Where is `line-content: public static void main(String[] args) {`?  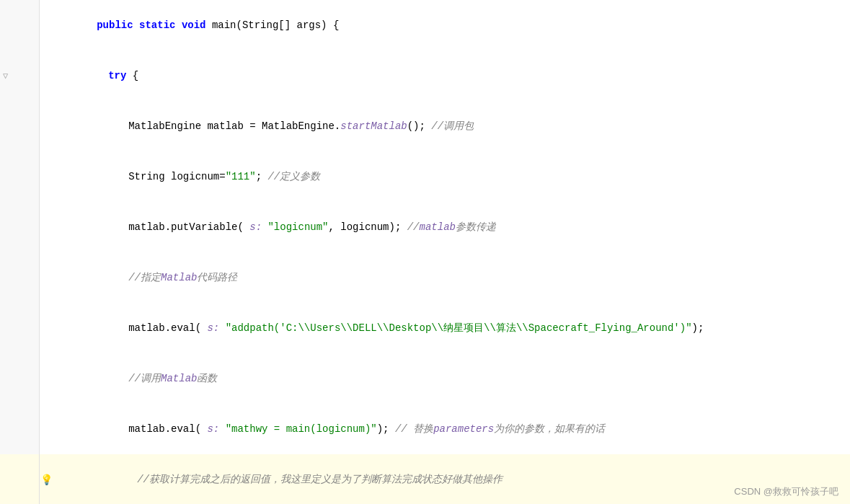 line-content: public static void main(String[] args) { is located at coordinates (445, 25).